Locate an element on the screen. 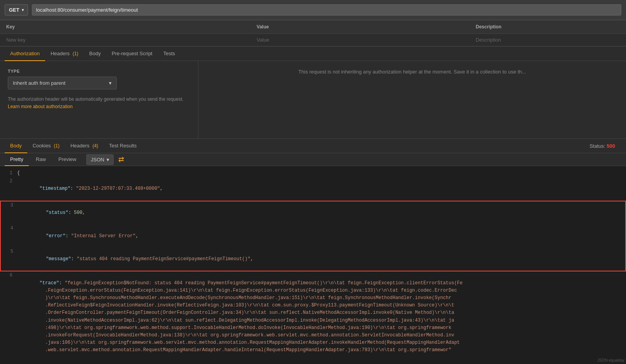  response-body-tabs: Pretty Raw Preview JSON ▾ ⇄ is located at coordinates (313, 159).